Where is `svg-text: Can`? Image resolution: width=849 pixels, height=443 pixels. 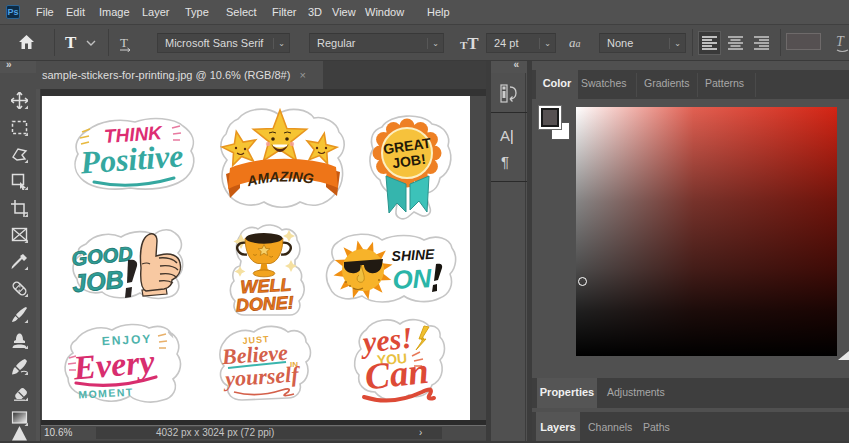 svg-text: Can is located at coordinates (397, 374).